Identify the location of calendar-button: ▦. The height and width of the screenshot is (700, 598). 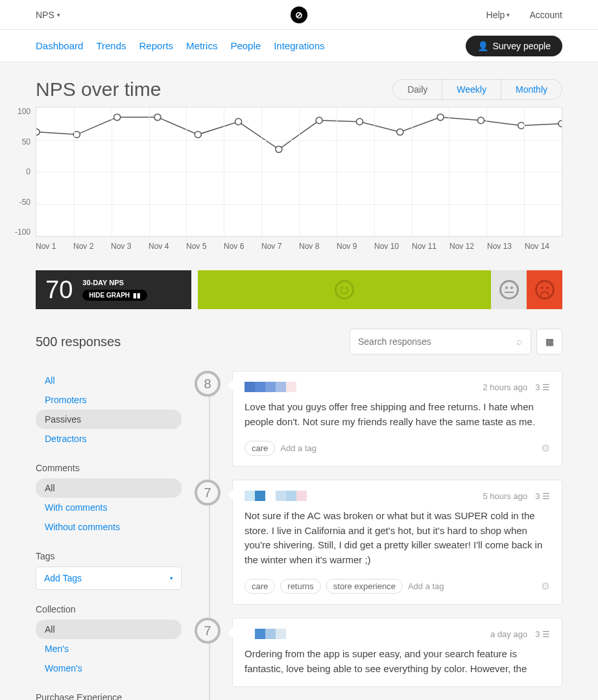
(549, 342).